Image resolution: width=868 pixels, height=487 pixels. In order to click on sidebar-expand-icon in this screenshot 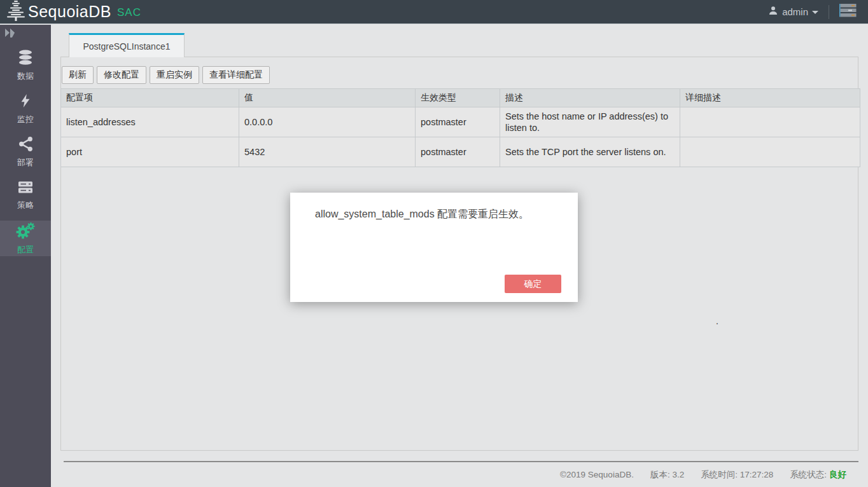, I will do `click(25, 32)`.